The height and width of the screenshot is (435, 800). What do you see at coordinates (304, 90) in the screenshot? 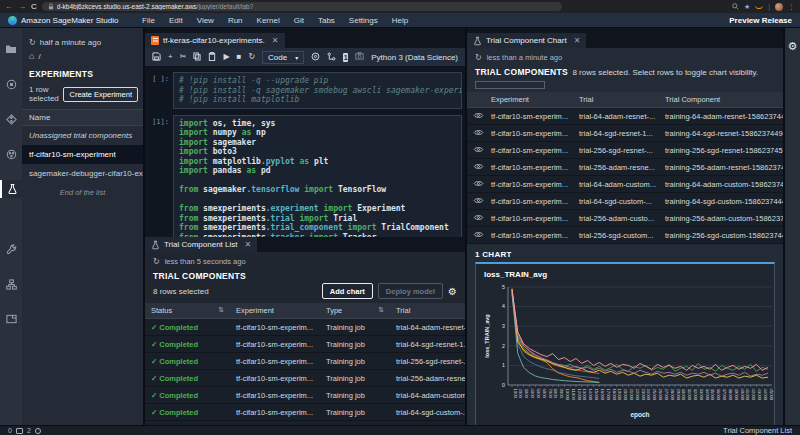
I see `notebook-cell: [ ]:# !pip install -q --upgrade pip# !pi…` at bounding box center [304, 90].